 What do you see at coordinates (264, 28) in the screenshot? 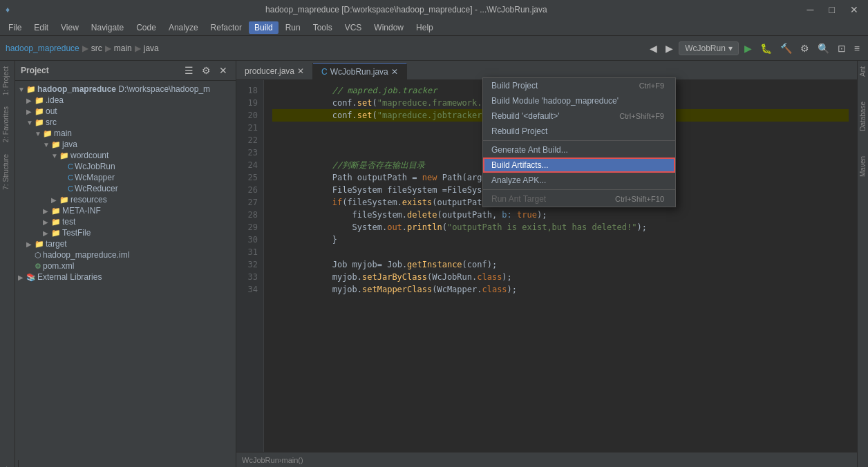
I see `menu-build: Build` at bounding box center [264, 28].